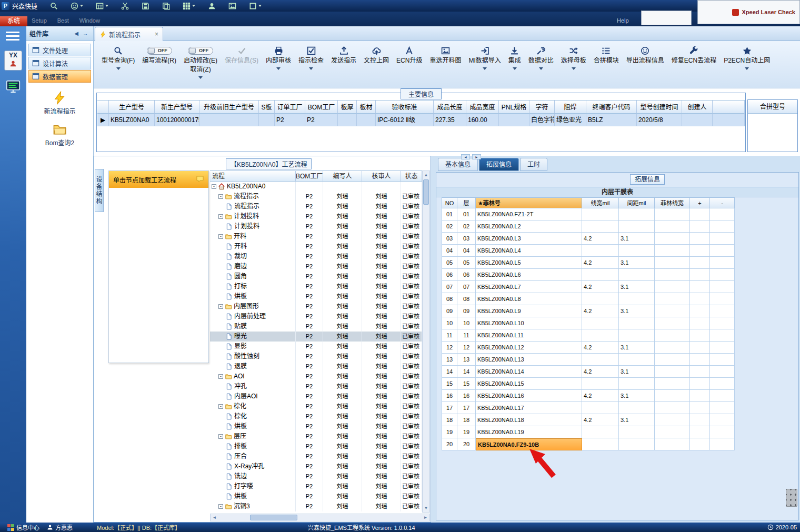 The height and width of the screenshot is (532, 800). Describe the element at coordinates (316, 417) in the screenshot. I see `process-node-棕化: 棕化 P2 刘瑶 刘瑶 已审核` at that location.